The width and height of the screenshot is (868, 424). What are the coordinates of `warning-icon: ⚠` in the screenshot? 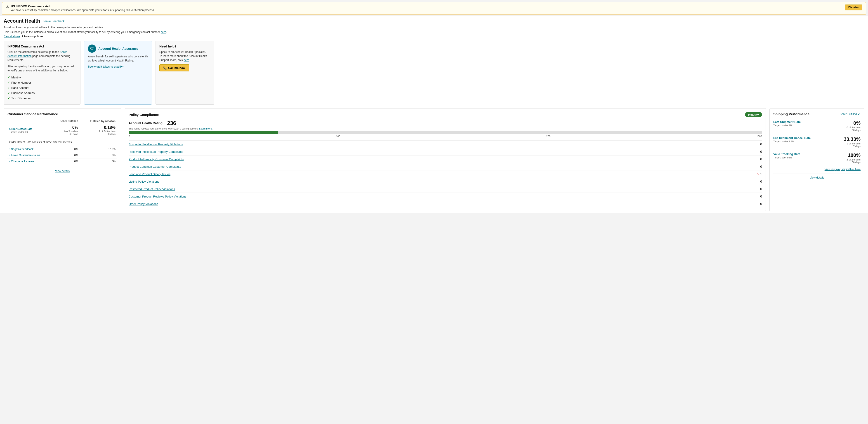 It's located at (7, 7).